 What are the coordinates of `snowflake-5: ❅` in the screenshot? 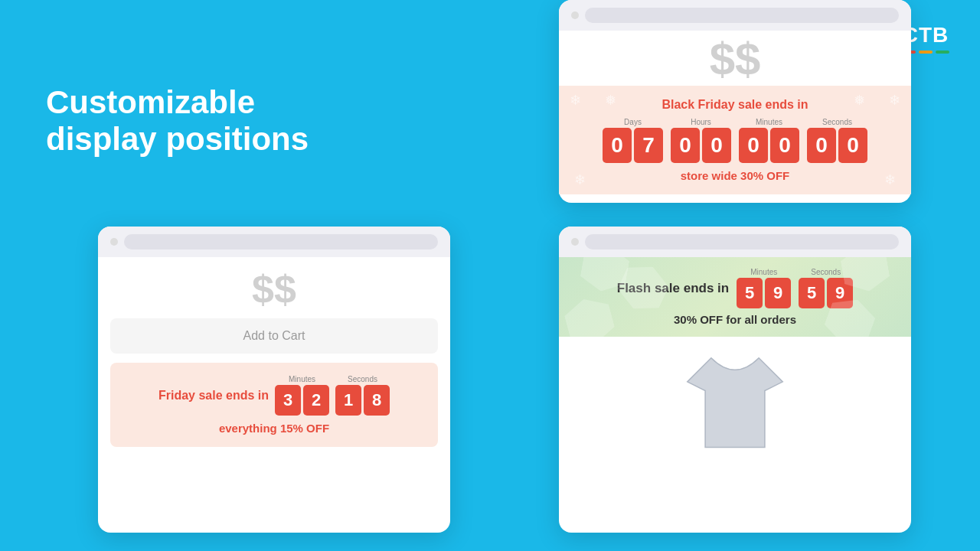 It's located at (859, 100).